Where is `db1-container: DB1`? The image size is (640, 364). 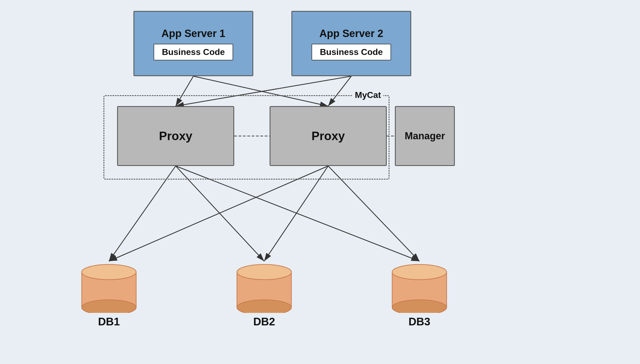 db1-container: DB1 is located at coordinates (109, 293).